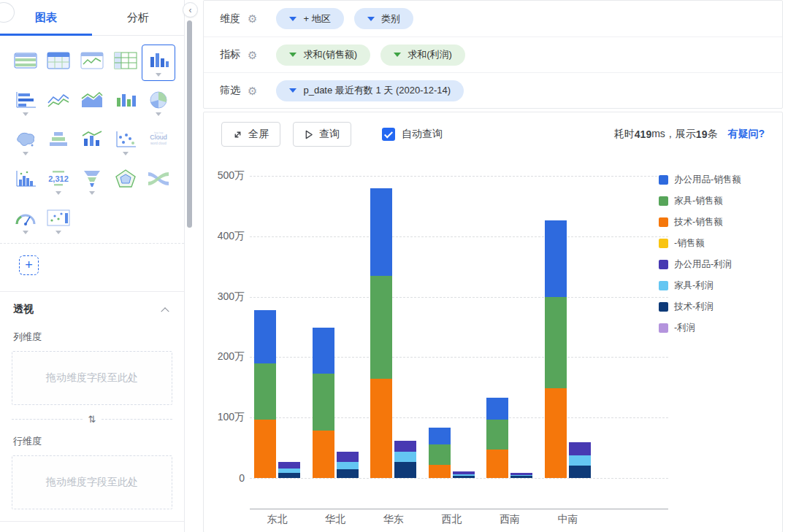 The image size is (788, 532). What do you see at coordinates (190, 266) in the screenshot?
I see `sidebar-scrollbar` at bounding box center [190, 266].